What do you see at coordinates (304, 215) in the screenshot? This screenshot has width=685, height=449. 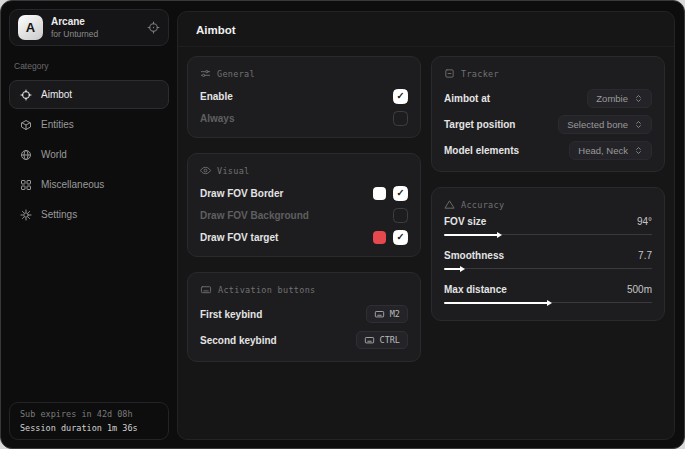 I see `setting-row: Draw FOV Background ✓` at bounding box center [304, 215].